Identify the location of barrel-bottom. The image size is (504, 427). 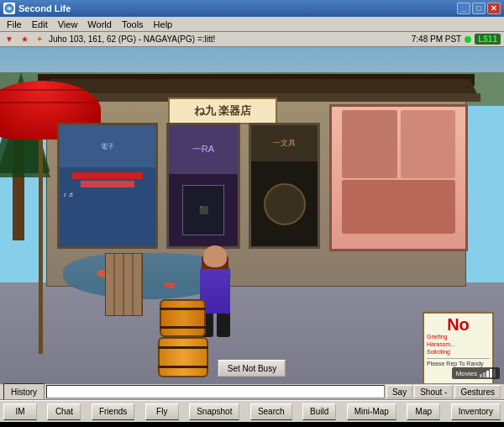
(183, 357).